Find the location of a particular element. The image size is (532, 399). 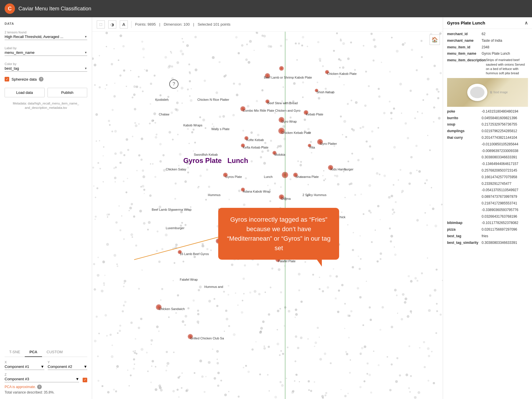

tooltip-text: Gyros incorrectly tagged as “Fries” beca… is located at coordinates (279, 234).